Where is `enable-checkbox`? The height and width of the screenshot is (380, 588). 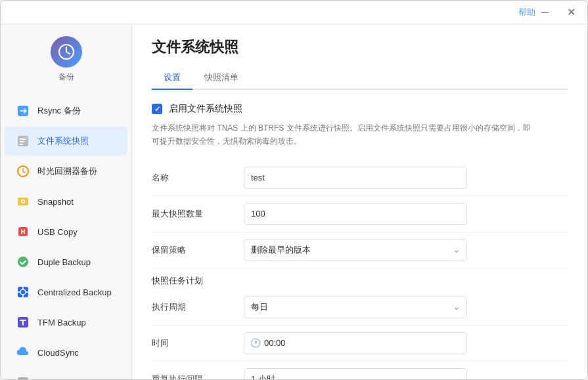 enable-checkbox is located at coordinates (157, 109).